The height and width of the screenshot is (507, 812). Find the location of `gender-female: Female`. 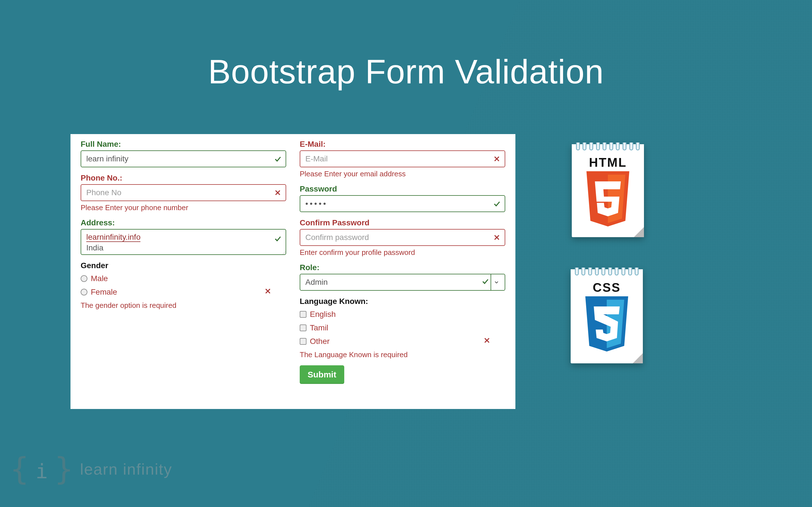

gender-female: Female is located at coordinates (183, 292).